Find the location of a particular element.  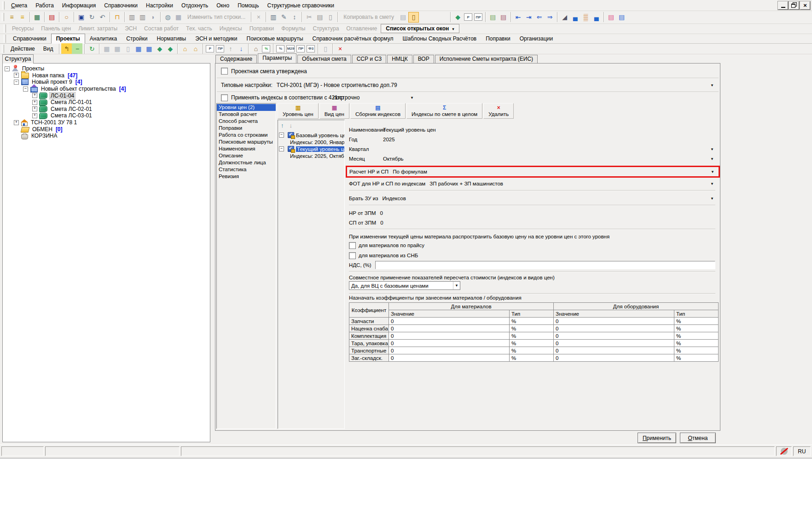

tree-ls-01-04: +ЛС-01-04 is located at coordinates (106, 96).